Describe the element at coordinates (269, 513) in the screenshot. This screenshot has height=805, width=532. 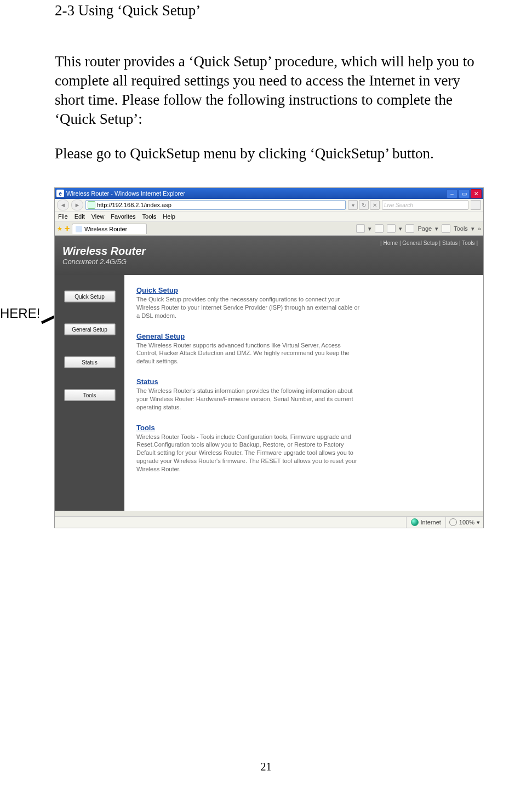
I see `page-footer-strip` at that location.